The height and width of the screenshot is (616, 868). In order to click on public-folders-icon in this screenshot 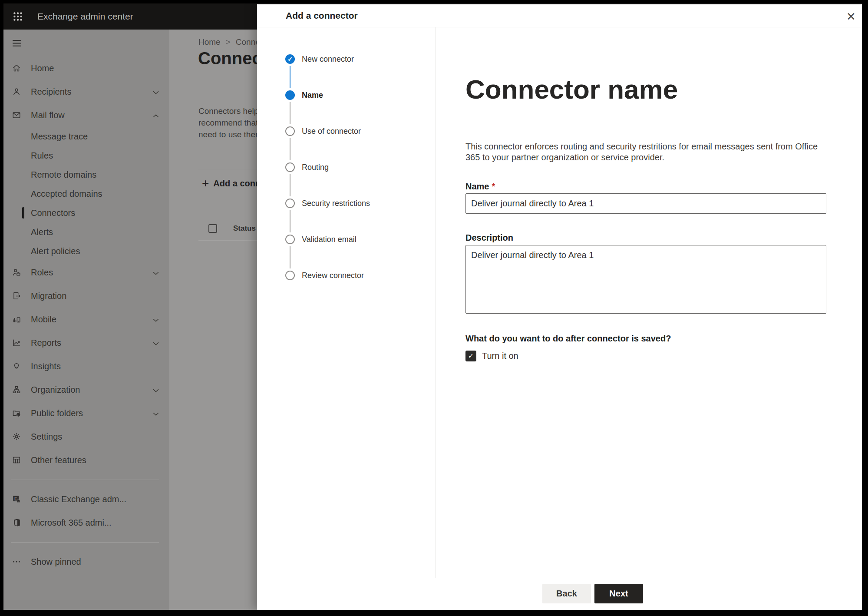, I will do `click(17, 413)`.